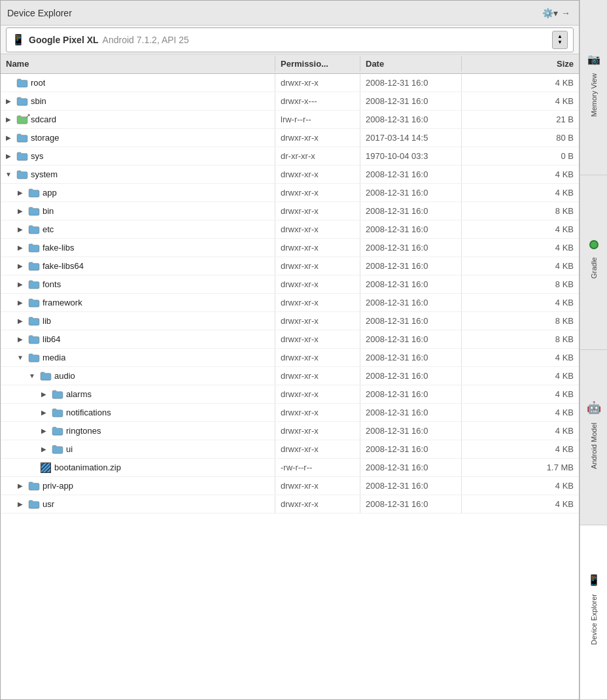 The width and height of the screenshot is (607, 700). Describe the element at coordinates (138, 412) in the screenshot. I see `name-cell: ▶ notifications` at that location.